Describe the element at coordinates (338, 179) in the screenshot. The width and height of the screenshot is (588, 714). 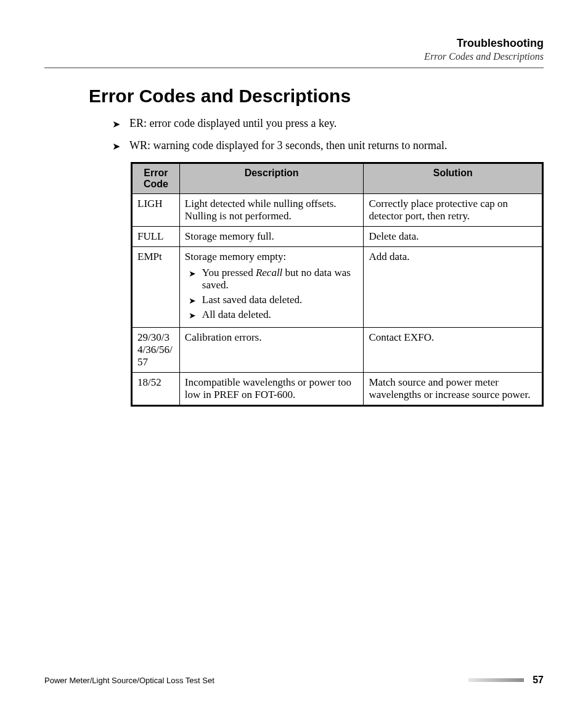
I see `table-header-row: Error Code Description Solution` at that location.